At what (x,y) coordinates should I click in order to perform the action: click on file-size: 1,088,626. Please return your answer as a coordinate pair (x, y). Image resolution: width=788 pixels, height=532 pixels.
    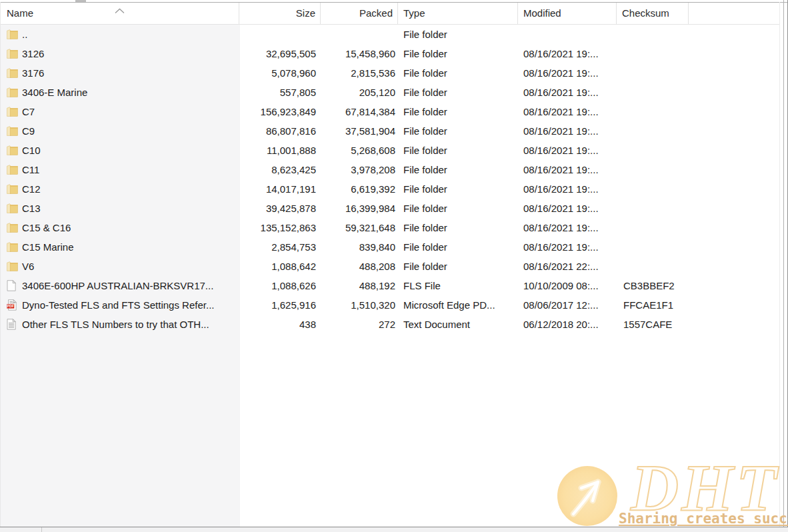
    Looking at the image, I should click on (280, 285).